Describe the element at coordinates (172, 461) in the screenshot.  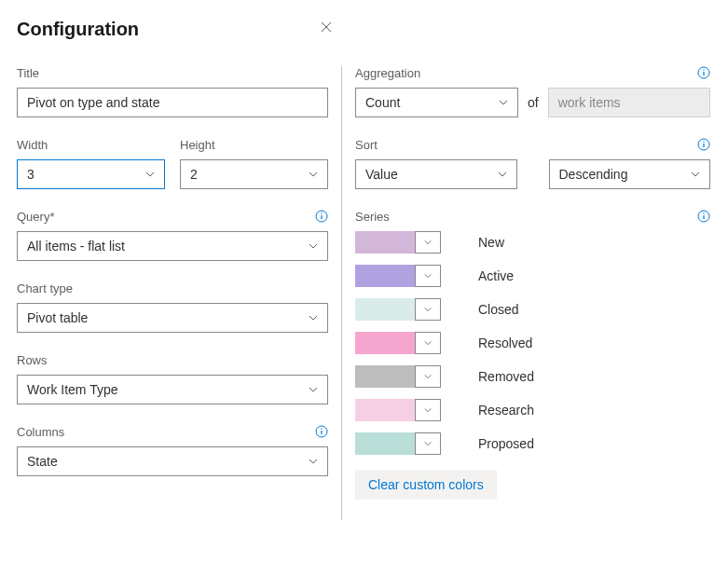
I see `columns-select: State` at that location.